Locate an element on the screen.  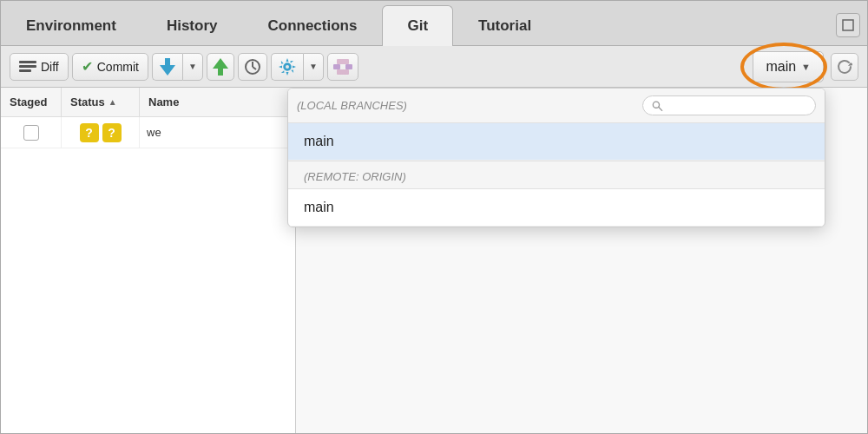
tab-spacer is located at coordinates (693, 24).